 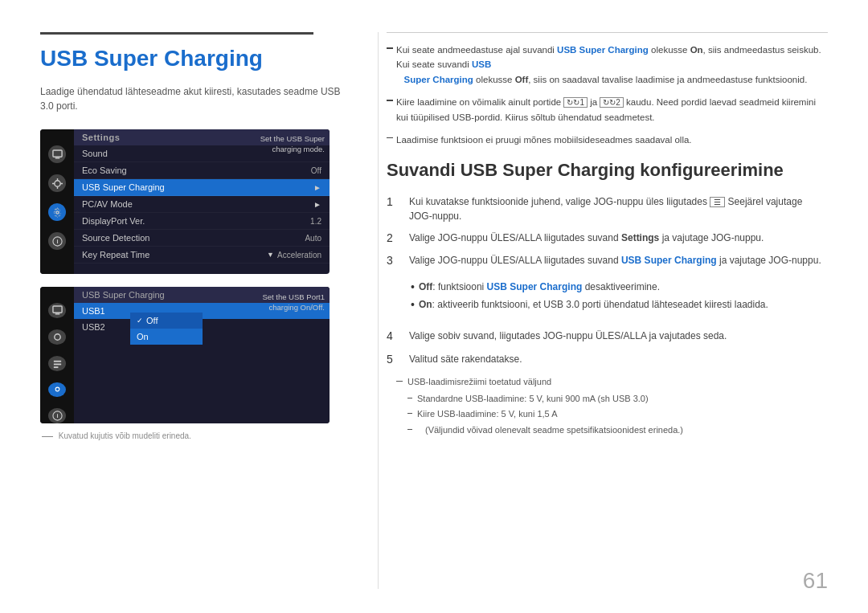 I want to click on monitor-mockup-2: i USB Super Charging USB1 USB2 ✓, so click(x=185, y=355).